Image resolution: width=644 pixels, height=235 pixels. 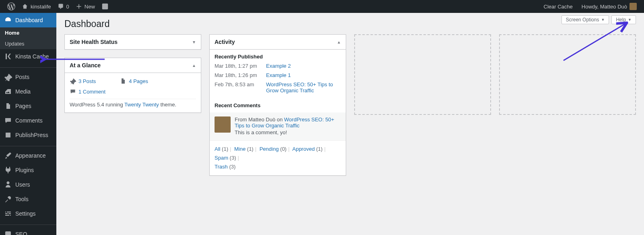 I want to click on site-health-widget: Site Health Status ▼, so click(x=133, y=42).